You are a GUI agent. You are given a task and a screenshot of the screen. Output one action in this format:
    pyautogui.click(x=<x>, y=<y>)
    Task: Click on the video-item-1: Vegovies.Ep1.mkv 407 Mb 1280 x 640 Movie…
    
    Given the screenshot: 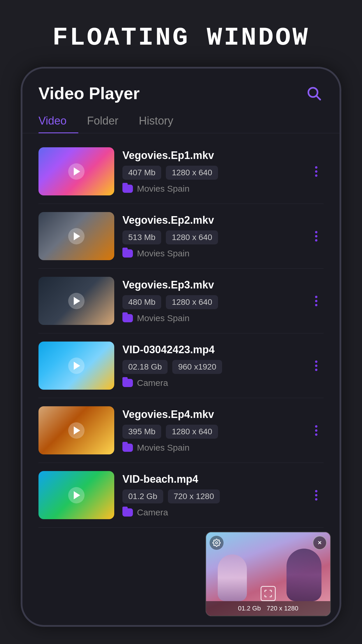 What is the action you would take?
    pyautogui.click(x=181, y=172)
    